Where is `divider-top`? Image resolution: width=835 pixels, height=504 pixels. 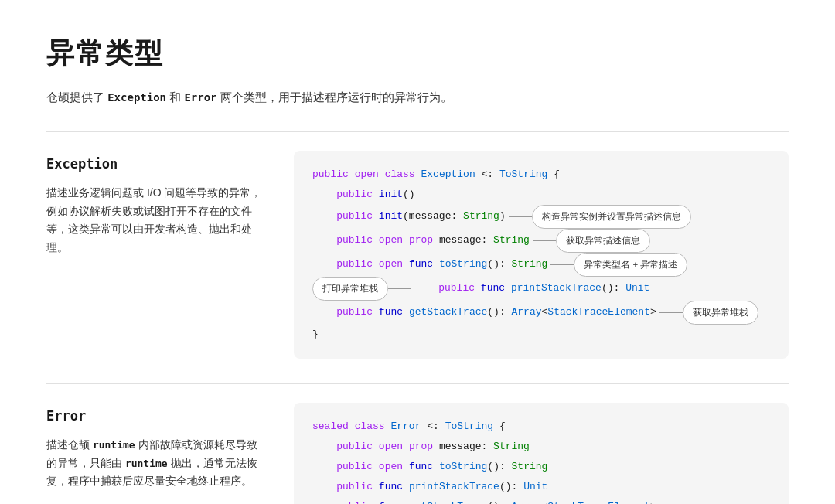
divider-top is located at coordinates (418, 131).